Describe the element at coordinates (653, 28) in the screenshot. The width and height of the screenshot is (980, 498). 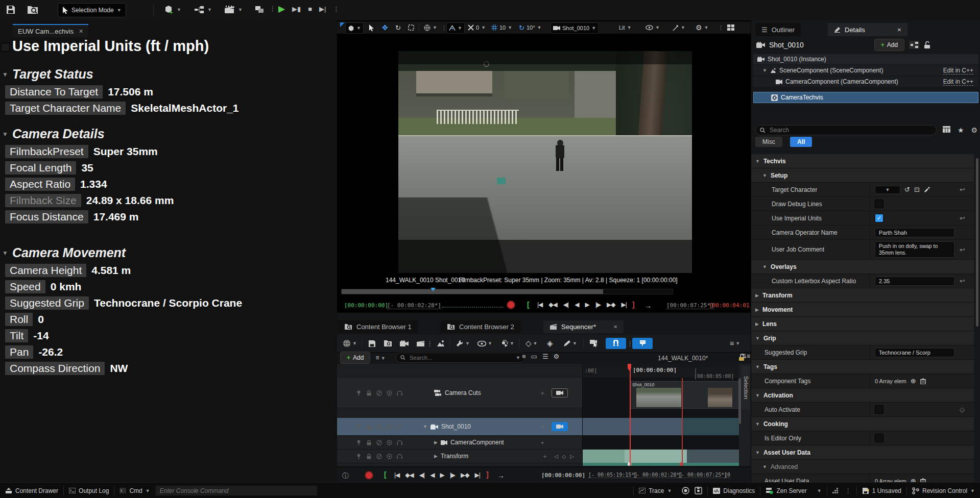
I see `show-flags-icon: ▼` at that location.